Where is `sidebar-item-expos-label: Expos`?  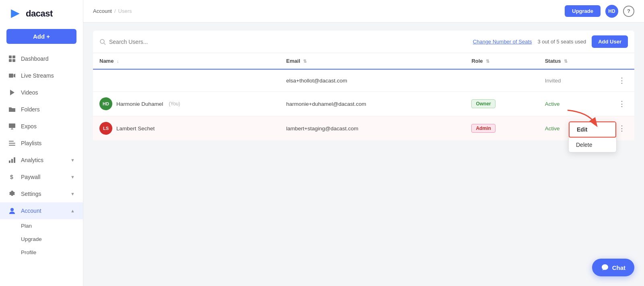 sidebar-item-expos-label: Expos is located at coordinates (29, 126).